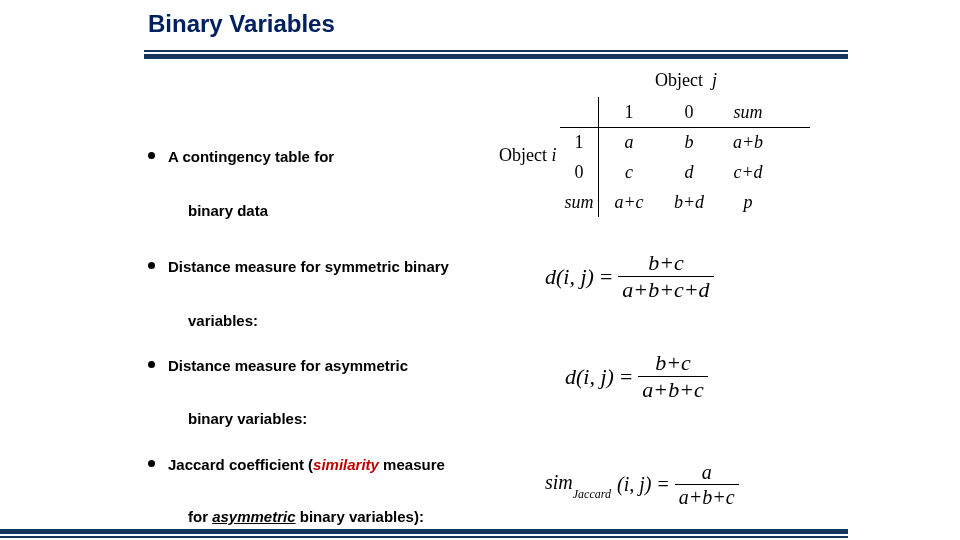 The height and width of the screenshot is (540, 960). I want to click on similarity-word: similarity, so click(346, 464).